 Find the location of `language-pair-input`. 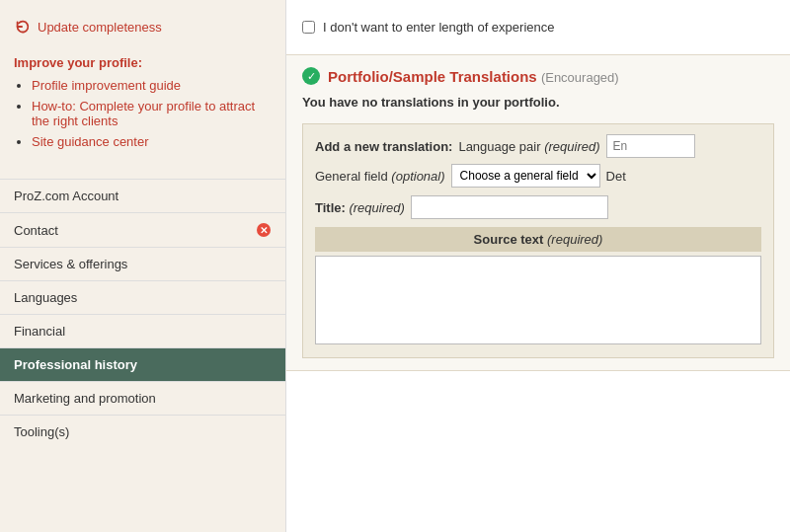

language-pair-input is located at coordinates (651, 146).